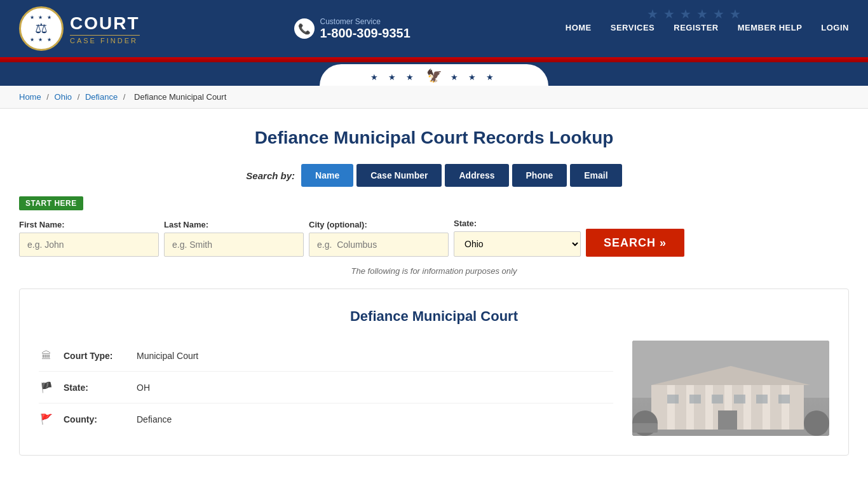 The width and height of the screenshot is (868, 488). What do you see at coordinates (434, 29) in the screenshot?
I see `header: ★ ★ ★ ★ ★ ★ ★ ★ ★ ⚖ ★ ★ ★ COURT CASE FIN…` at bounding box center [434, 29].